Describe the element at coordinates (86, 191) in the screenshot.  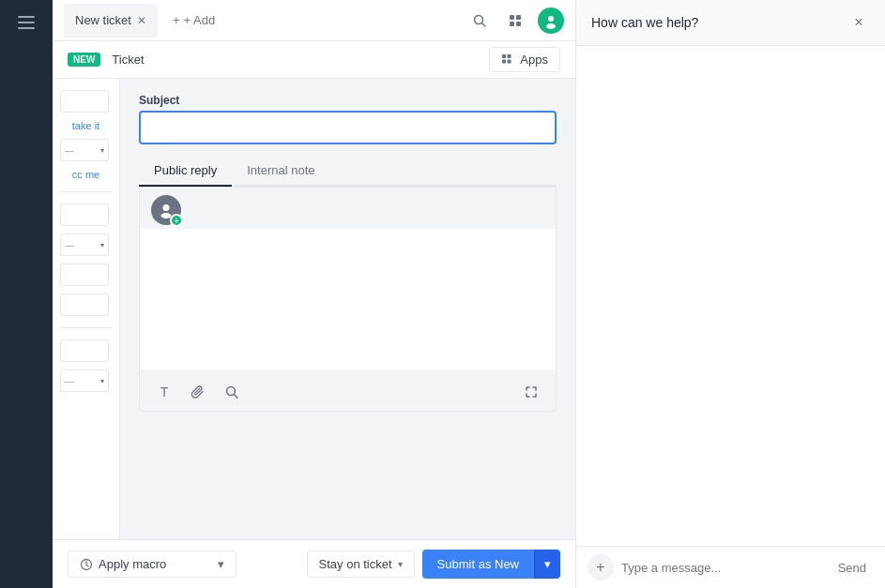
I see `panel-divider` at that location.